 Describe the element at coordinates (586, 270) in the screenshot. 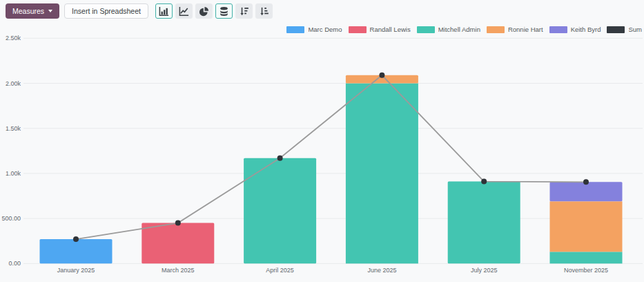

I see `x-axis-category-label: November 2025` at that location.